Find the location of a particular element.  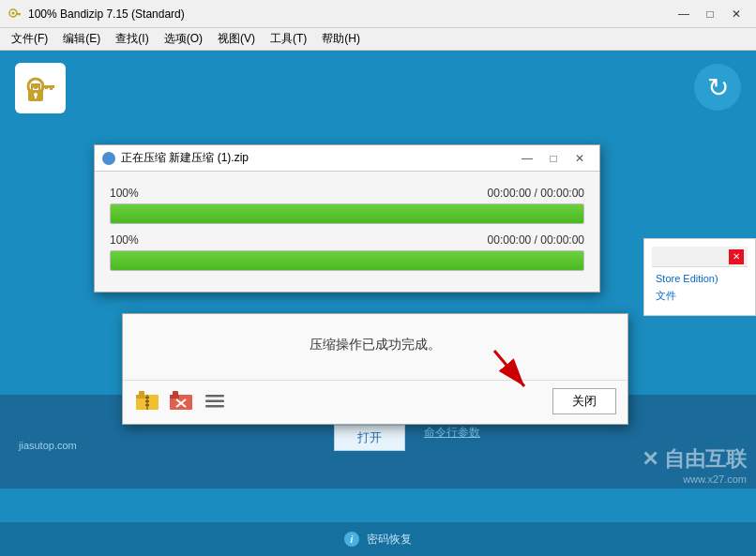

progress-dialog-body: 100% 00:00:00 / 00:00:00 100% 00:00:00 /… is located at coordinates (347, 232).